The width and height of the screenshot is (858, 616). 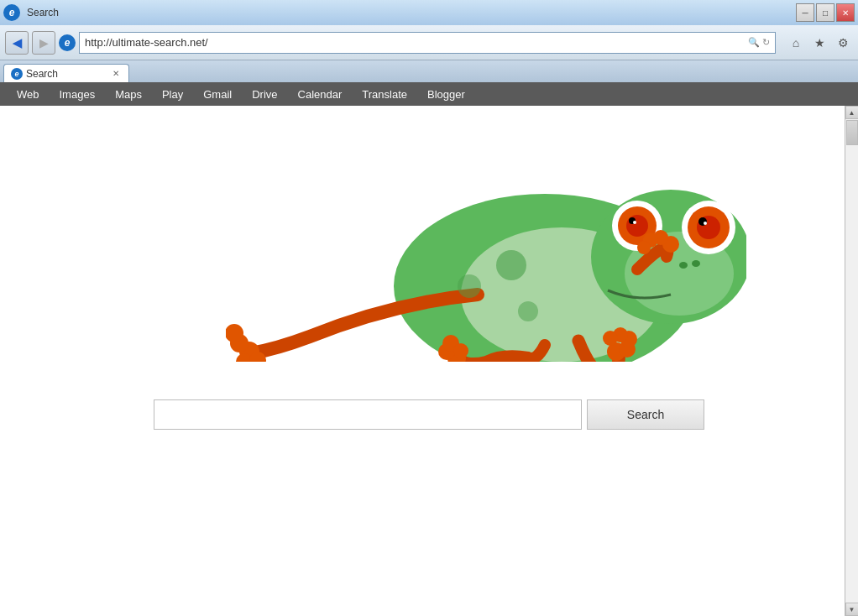 What do you see at coordinates (368, 415) in the screenshot?
I see `search-input` at bounding box center [368, 415].